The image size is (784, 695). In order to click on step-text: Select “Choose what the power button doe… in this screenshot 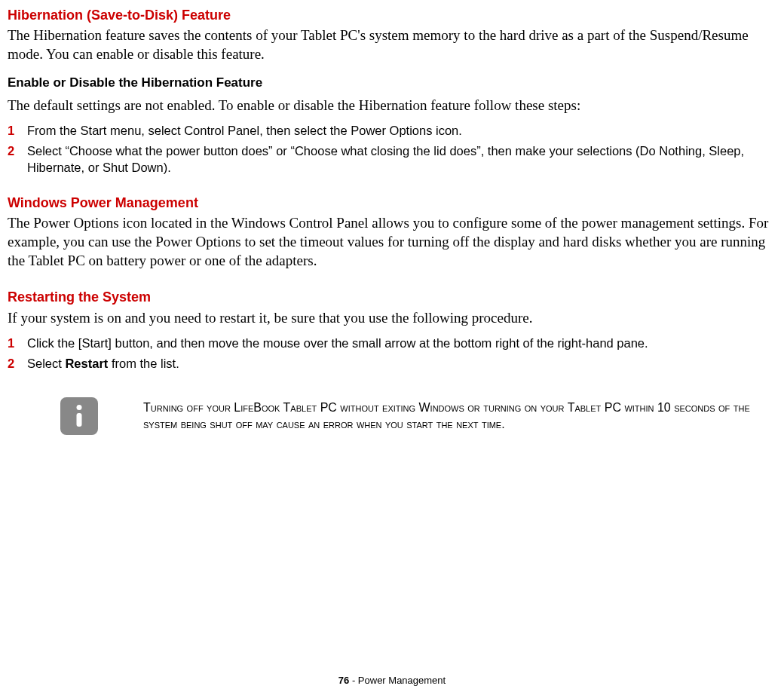, I will do `click(401, 160)`.